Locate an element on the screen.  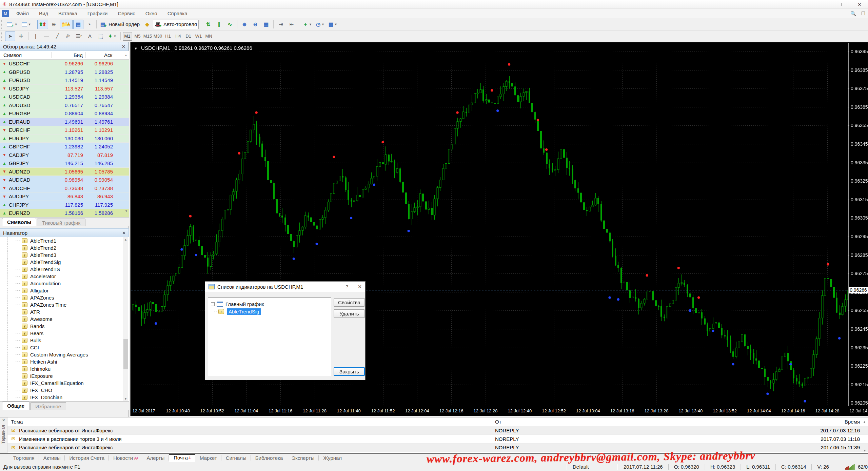
selected-indicator: AbleTrendSig is located at coordinates (244, 312).